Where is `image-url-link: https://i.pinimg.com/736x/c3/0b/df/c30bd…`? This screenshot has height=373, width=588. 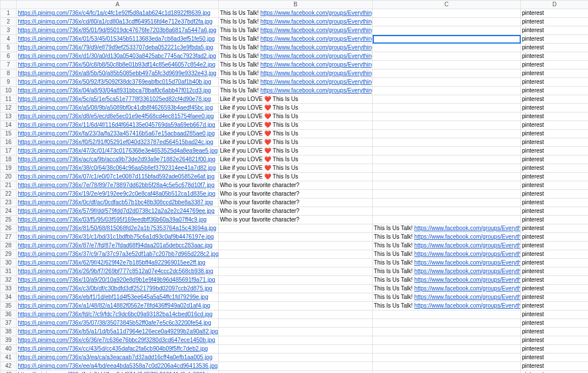 image-url-link: https://i.pinimg.com/736x/c3/0b/df/c30bd… is located at coordinates (115, 288).